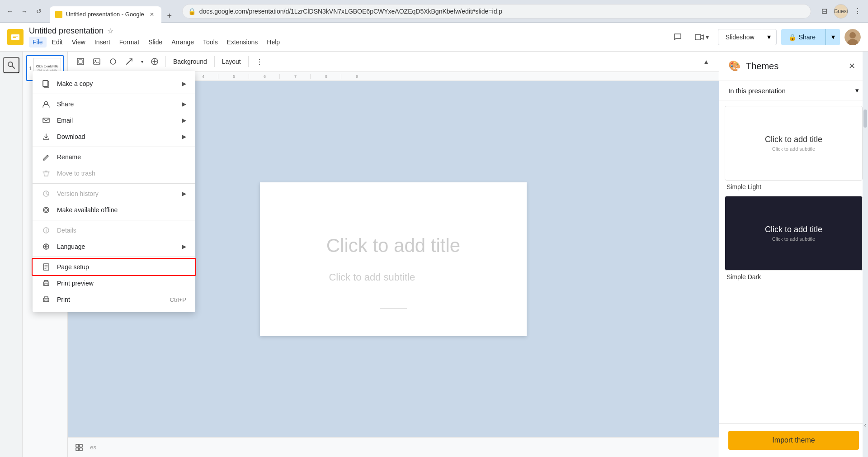 The image size is (868, 457). Describe the element at coordinates (192, 11) in the screenshot. I see `lock-icon: 🔒` at that location.